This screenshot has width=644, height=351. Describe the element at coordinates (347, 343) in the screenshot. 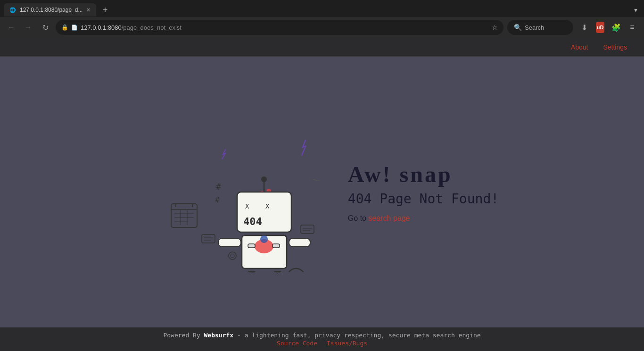

I see `issues-bugs-link: Issues/Bugs` at that location.